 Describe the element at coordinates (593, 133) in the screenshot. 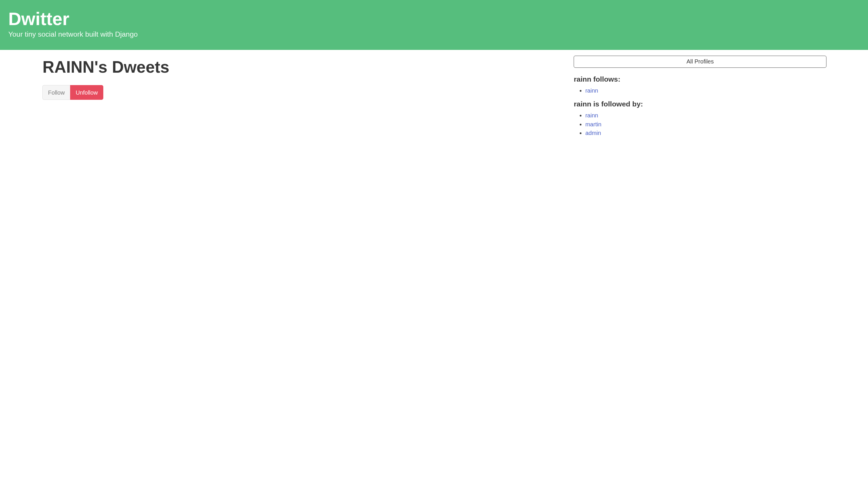

I see `profile-link: admin` at that location.